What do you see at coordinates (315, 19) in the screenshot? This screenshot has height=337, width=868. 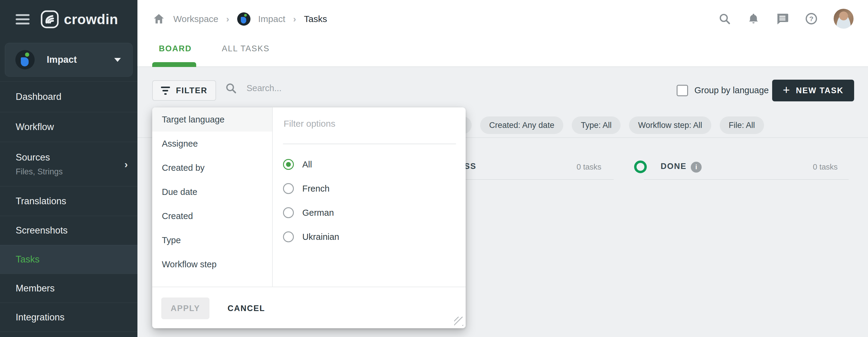 I see `breadcrumb-current: Tasks` at bounding box center [315, 19].